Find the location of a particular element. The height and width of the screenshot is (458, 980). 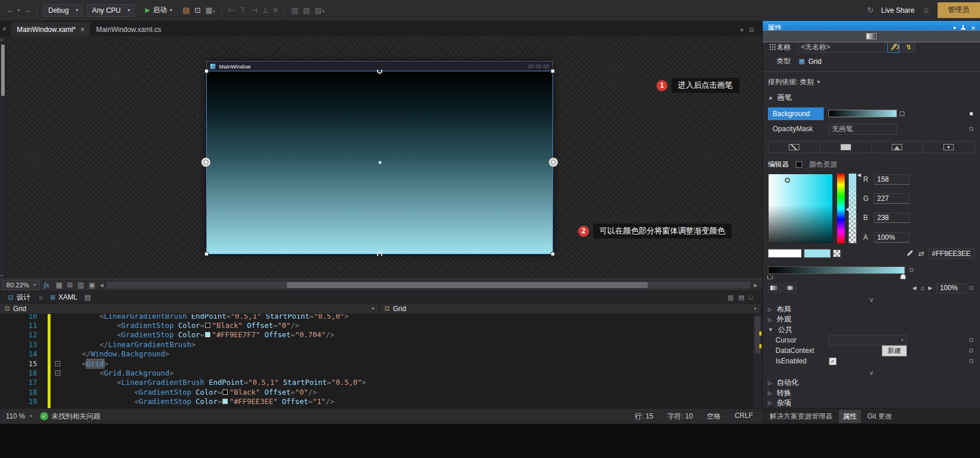

designer-vertical-scrollbar: ▴ ▾ is located at coordinates (3, 158).